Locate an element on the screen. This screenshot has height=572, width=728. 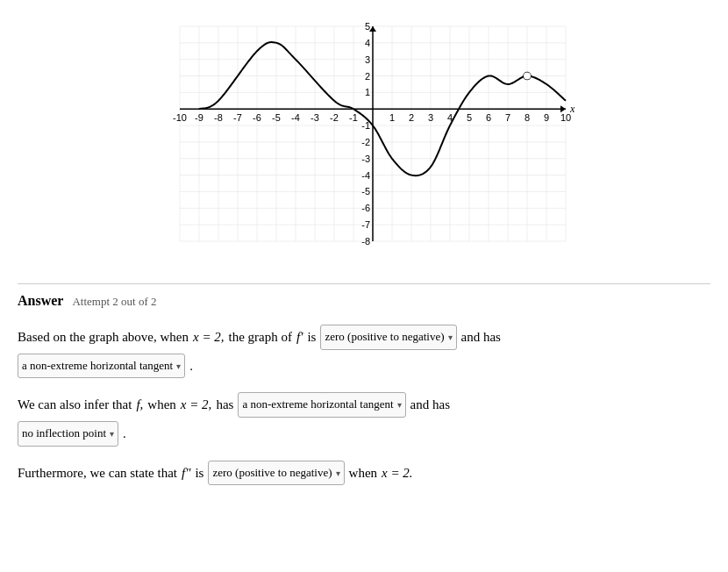
section3-row1: Furthermore, we can state that f″ is zer… is located at coordinates (364, 474).